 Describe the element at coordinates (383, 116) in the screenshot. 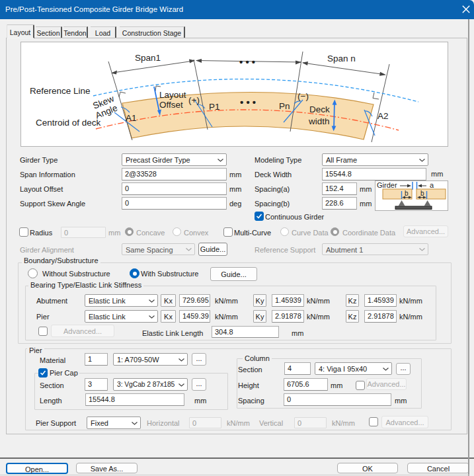

I see `svg-text: A2` at that location.